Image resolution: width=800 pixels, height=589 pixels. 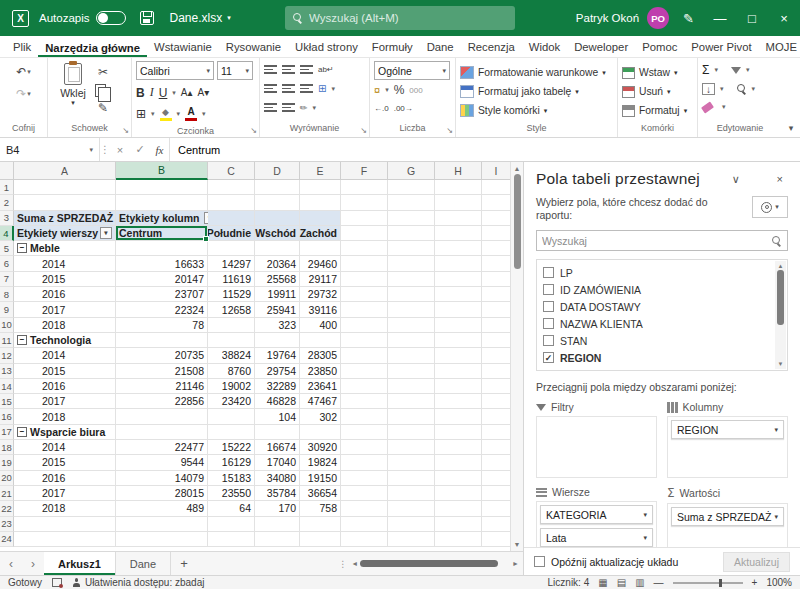 I want to click on delete-cells-button: Usuń▾, so click(x=646, y=92).